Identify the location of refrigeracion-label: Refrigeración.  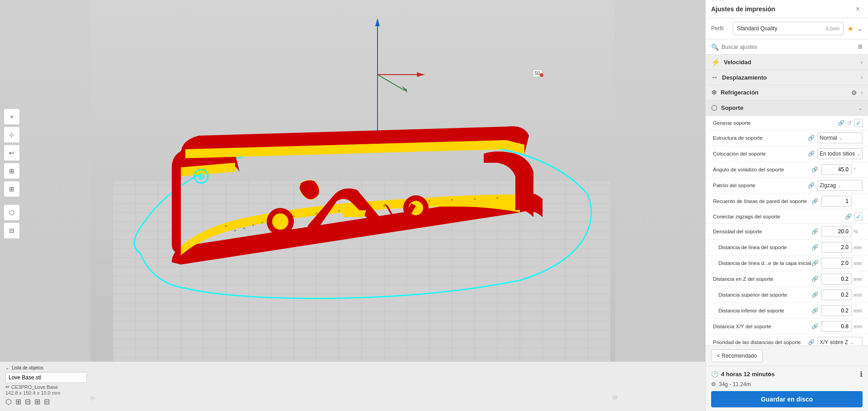
(784, 92).